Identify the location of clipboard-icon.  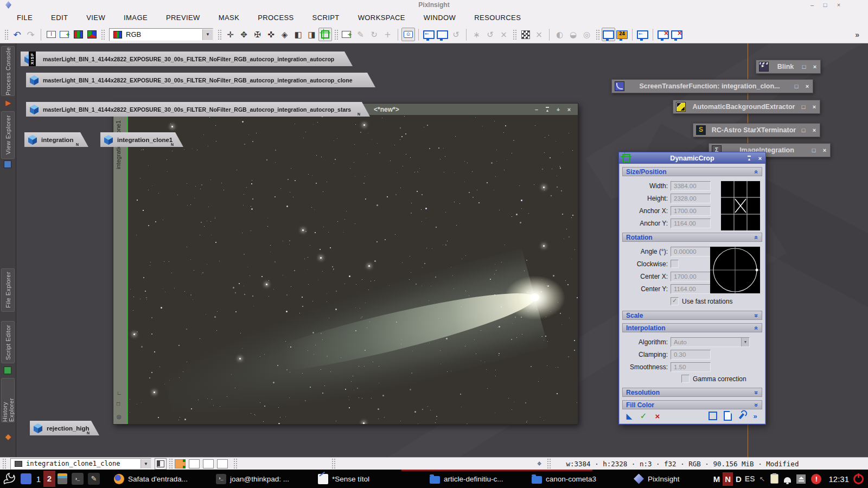
(775, 479).